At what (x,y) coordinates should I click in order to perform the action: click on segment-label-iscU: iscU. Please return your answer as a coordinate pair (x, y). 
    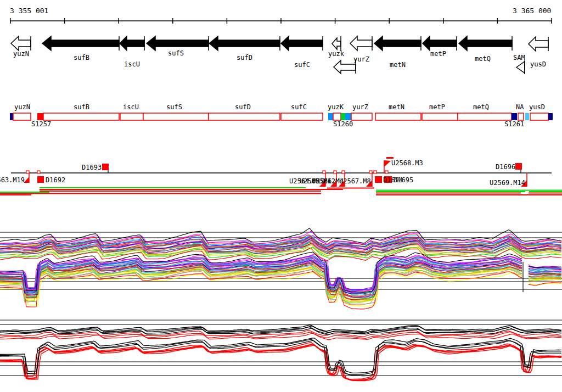
    Looking at the image, I should click on (131, 107).